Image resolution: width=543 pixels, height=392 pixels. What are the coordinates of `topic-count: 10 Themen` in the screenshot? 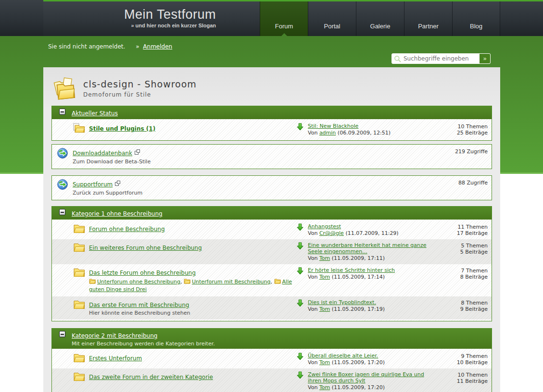 It's located at (468, 375).